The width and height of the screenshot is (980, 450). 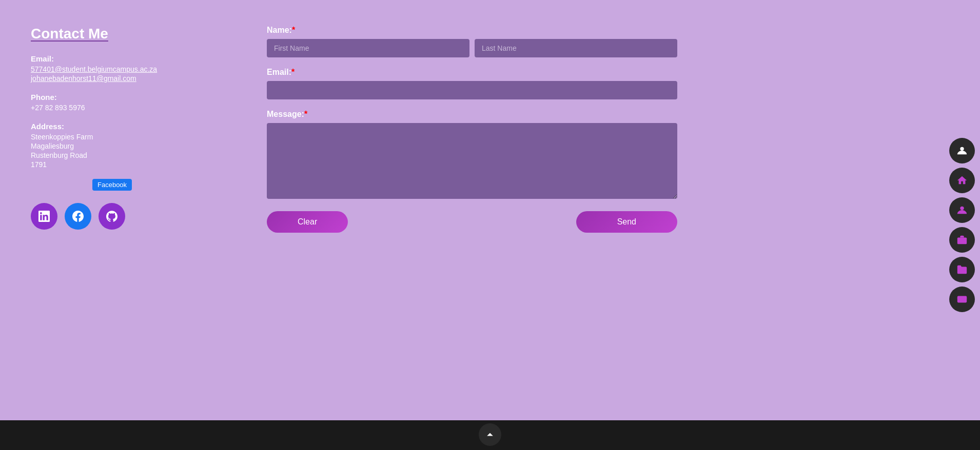 I want to click on github-button, so click(x=112, y=216).